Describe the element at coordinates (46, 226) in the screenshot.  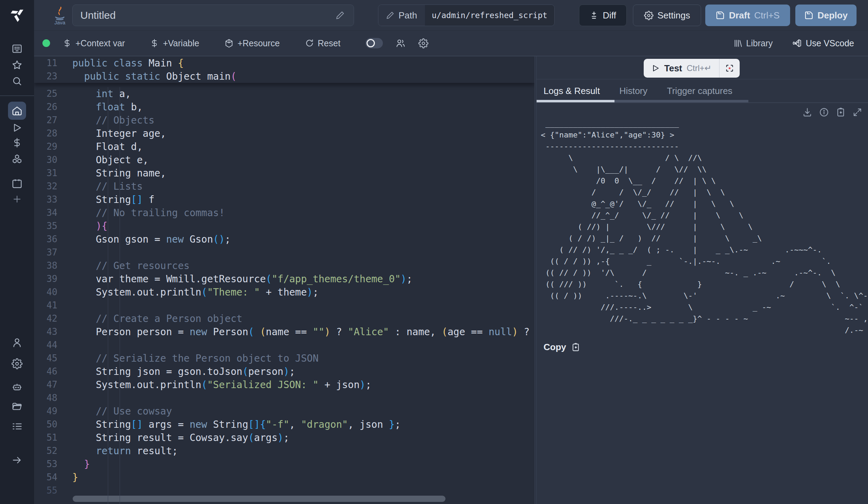
I see `line-number: 35` at that location.